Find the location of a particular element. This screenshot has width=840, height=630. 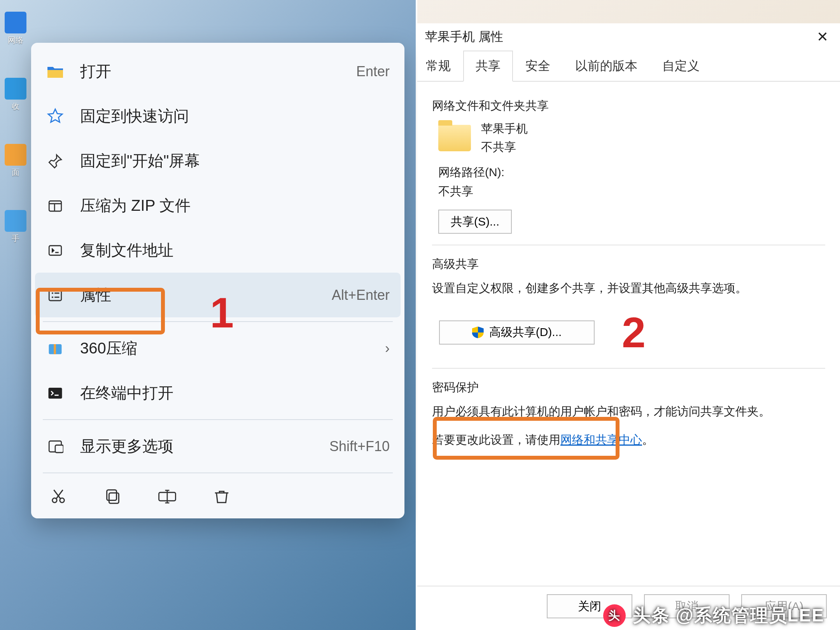

desktop-icons: 网络 收 面 手 is located at coordinates (16, 315).